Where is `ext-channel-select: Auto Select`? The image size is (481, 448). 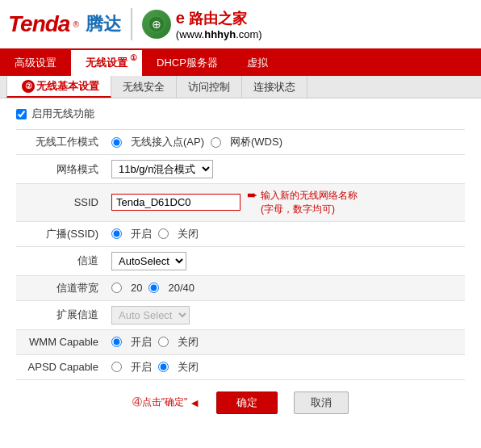 ext-channel-select: Auto Select is located at coordinates (150, 315).